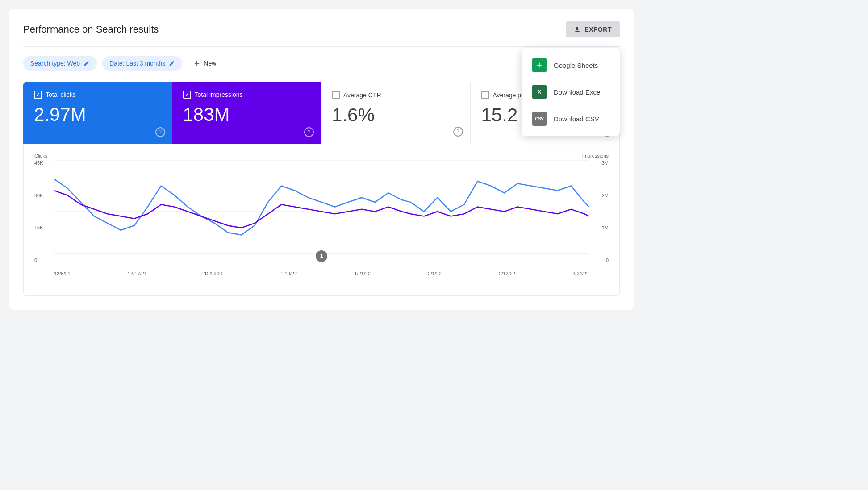 Image resolution: width=868 pixels, height=490 pixels. I want to click on badge-number: 1, so click(321, 256).